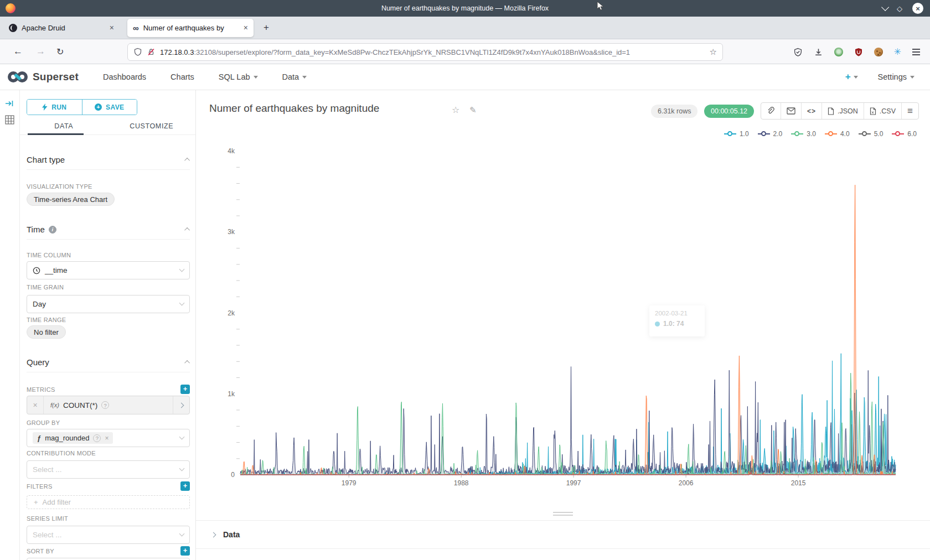 The width and height of the screenshot is (930, 560). Describe the element at coordinates (563, 514) in the screenshot. I see `panel-resize-handle` at that location.